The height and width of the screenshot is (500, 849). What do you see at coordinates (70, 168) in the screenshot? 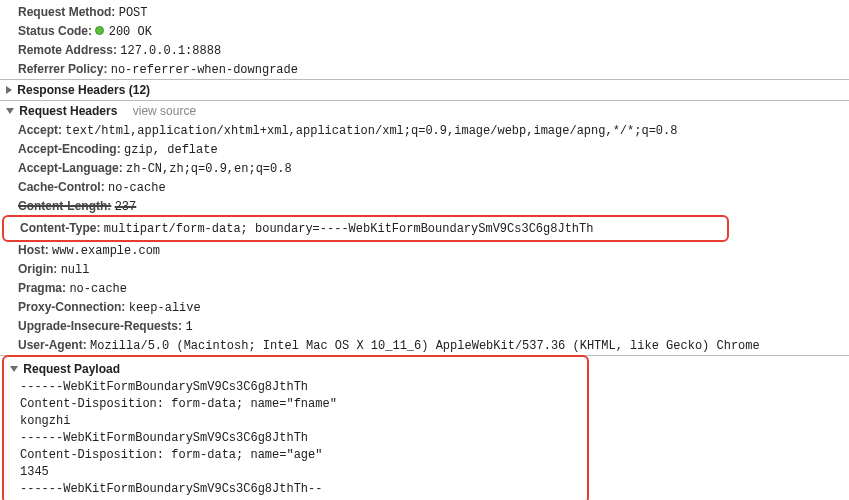
I see `label: Accept-Language:` at bounding box center [70, 168].